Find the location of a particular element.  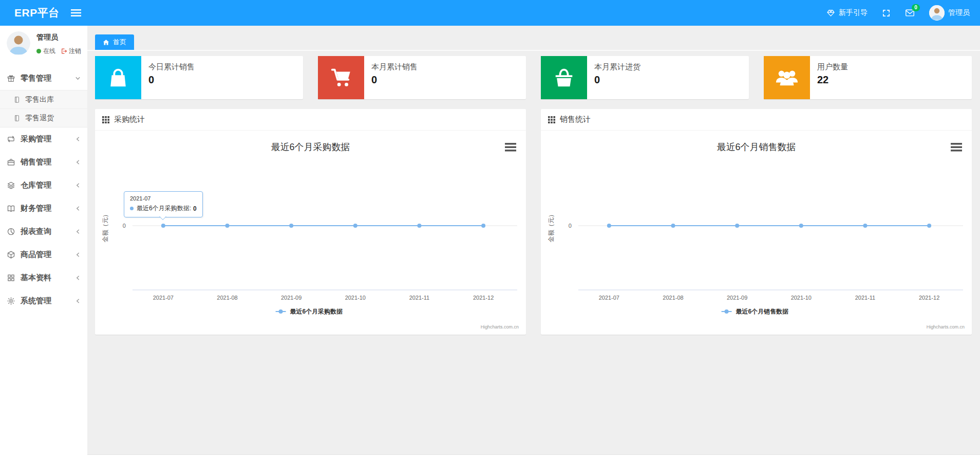

messages-button: 0 is located at coordinates (910, 13).